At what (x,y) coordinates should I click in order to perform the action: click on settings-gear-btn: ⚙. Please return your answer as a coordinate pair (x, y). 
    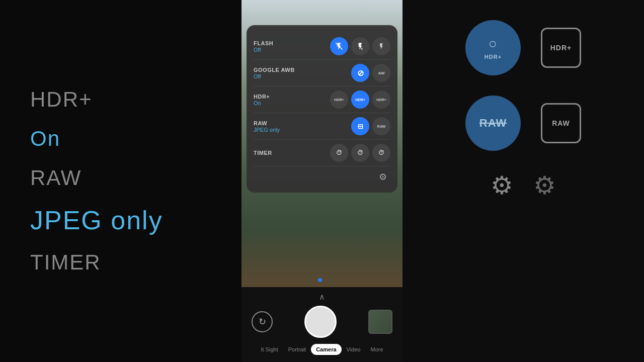
    Looking at the image, I should click on (383, 177).